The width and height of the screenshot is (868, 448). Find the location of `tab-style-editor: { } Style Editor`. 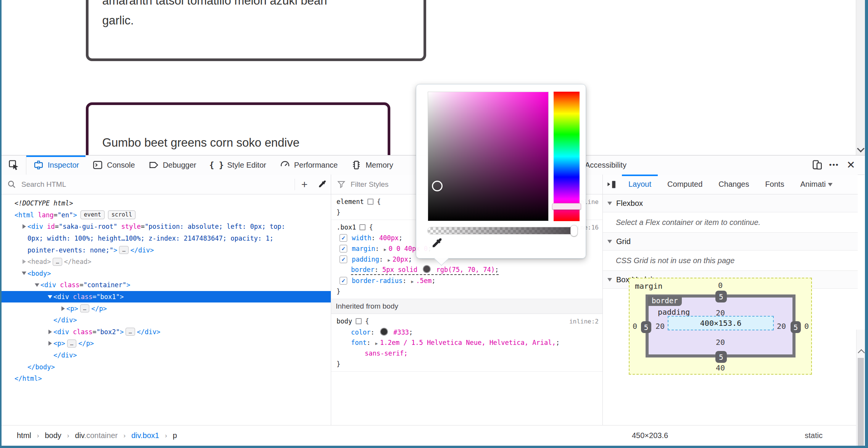

tab-style-editor: { } Style Editor is located at coordinates (238, 165).